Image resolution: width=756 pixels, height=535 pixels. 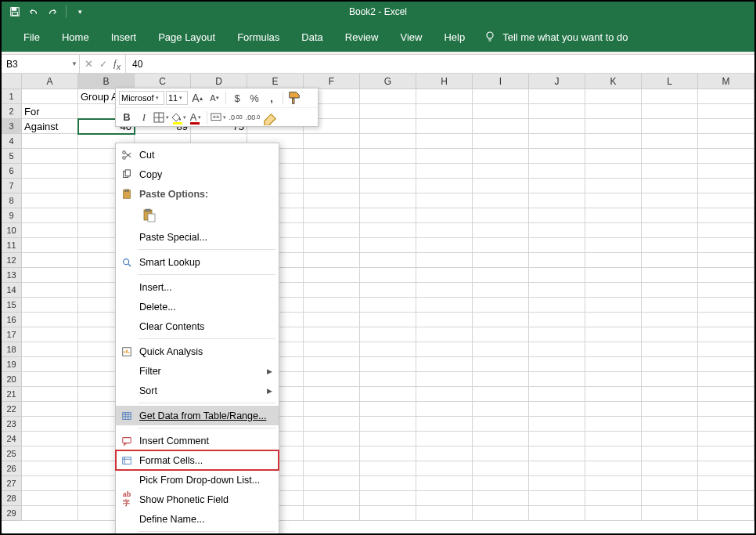 What do you see at coordinates (163, 81) in the screenshot?
I see `col-header-C: C` at bounding box center [163, 81].